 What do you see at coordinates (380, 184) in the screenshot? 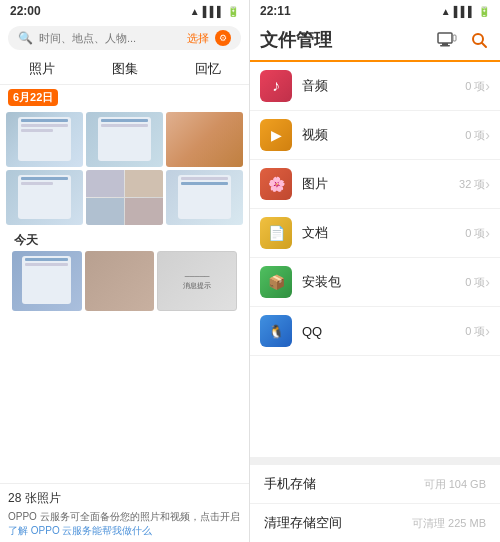
I see `image-label: 图片` at bounding box center [380, 184].